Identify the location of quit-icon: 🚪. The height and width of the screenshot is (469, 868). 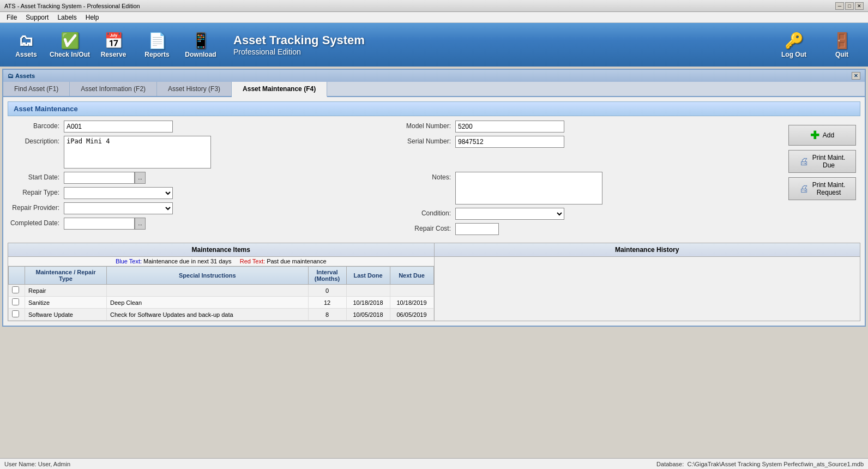
(842, 40).